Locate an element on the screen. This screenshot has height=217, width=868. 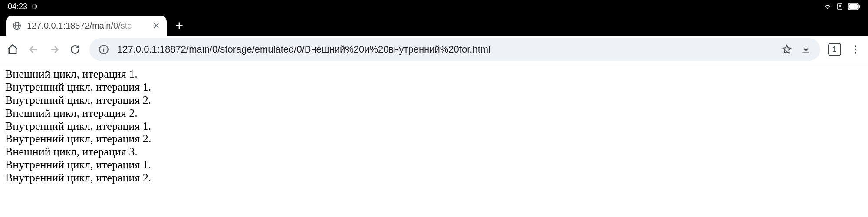
menu-button is located at coordinates (855, 49).